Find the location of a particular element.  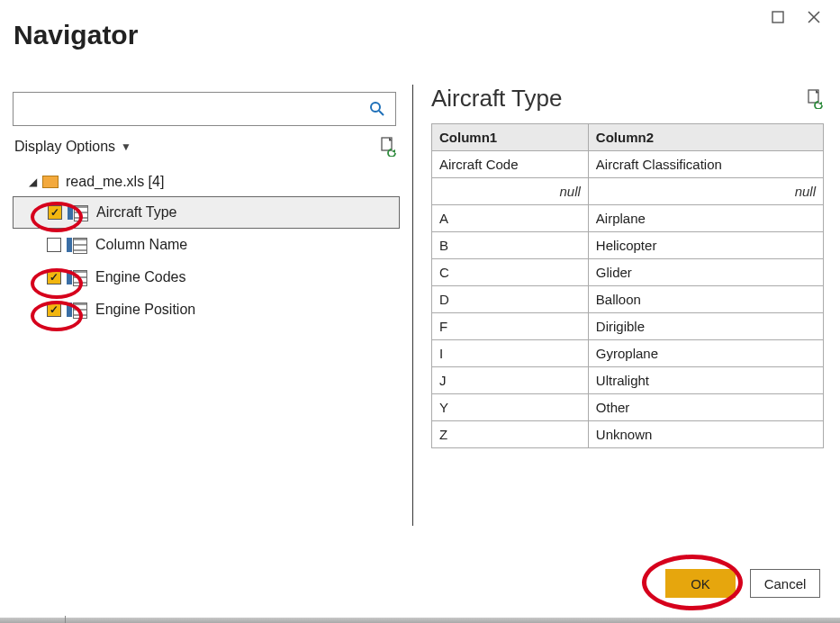

cancel-button: Cancel is located at coordinates (785, 583).